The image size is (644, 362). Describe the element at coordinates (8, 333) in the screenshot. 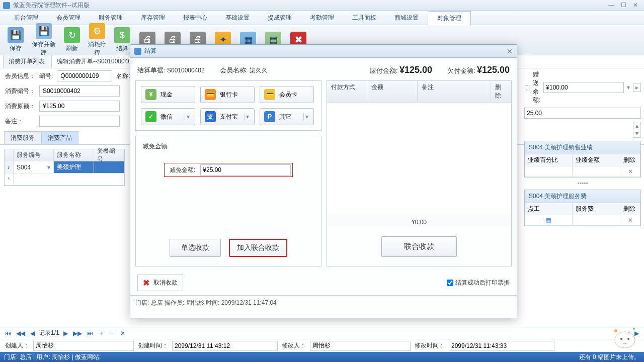

I see `nav-first: ⏮` at that location.